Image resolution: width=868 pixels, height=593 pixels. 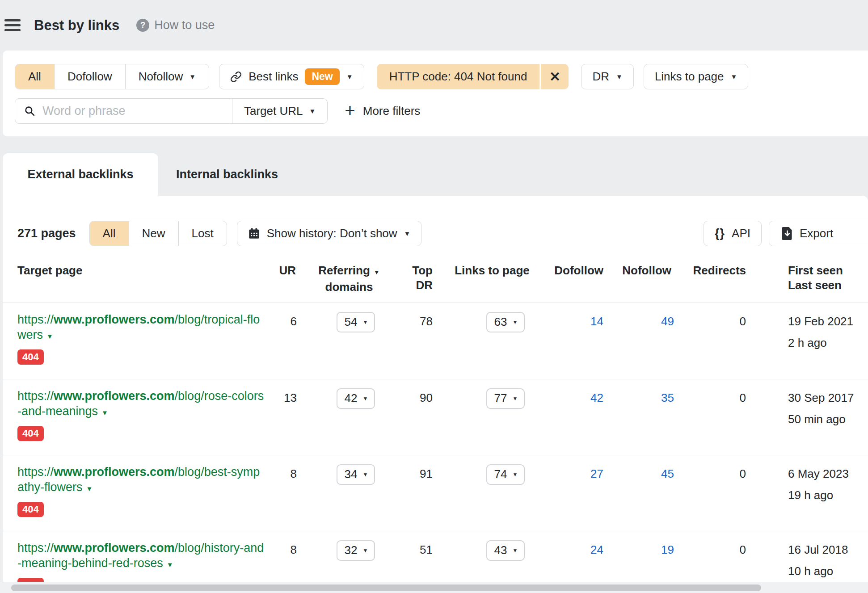 I want to click on col-redirects: Redirects, so click(x=714, y=279).